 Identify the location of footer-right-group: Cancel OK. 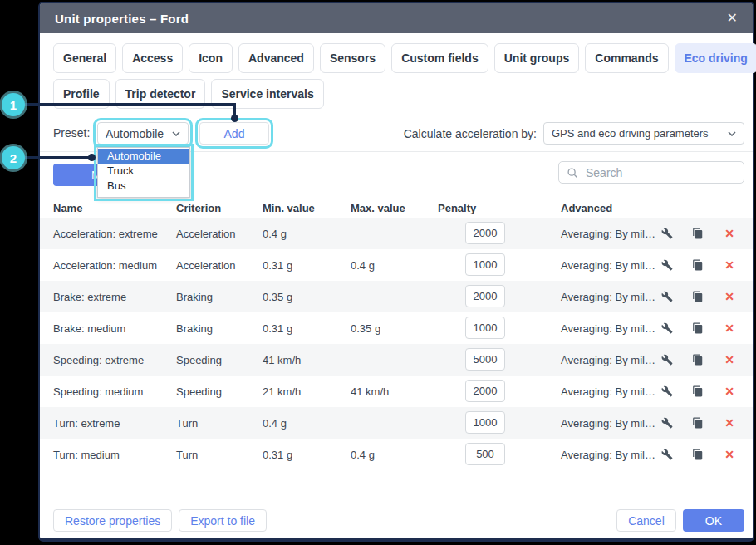
(680, 520).